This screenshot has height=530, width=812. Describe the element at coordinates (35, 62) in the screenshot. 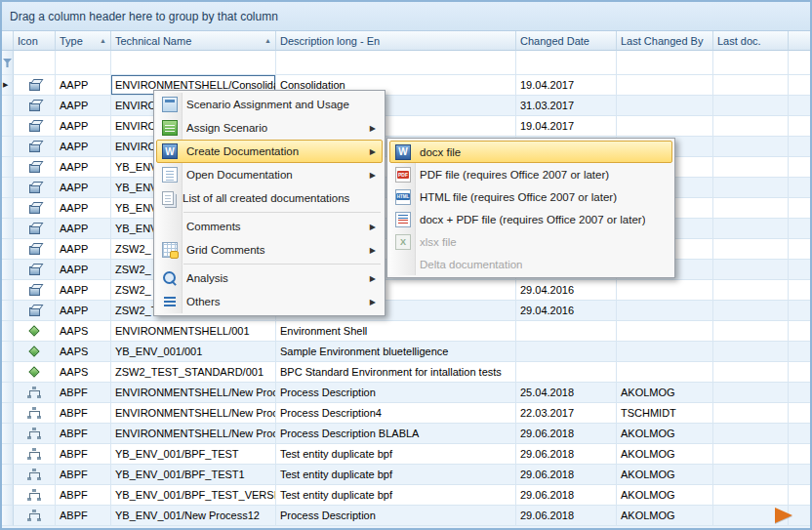

I see `filter-cell-icon` at that location.